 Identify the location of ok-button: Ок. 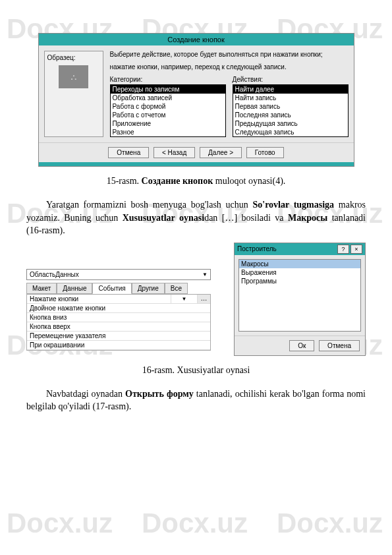
(302, 345).